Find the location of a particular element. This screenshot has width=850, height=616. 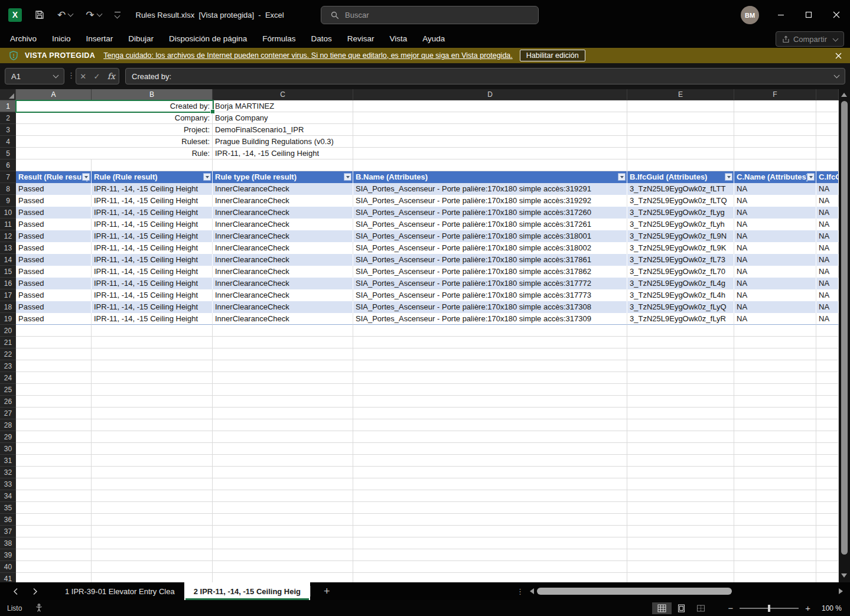

cell-D4 is located at coordinates (490, 142).